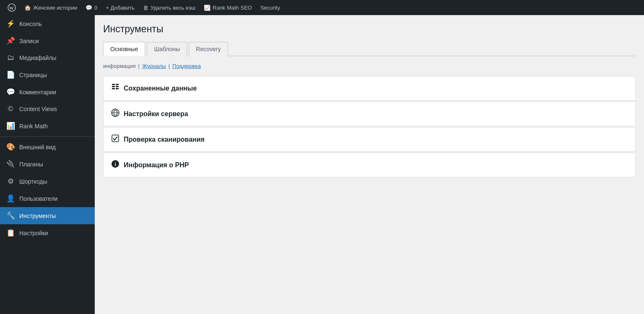 The height and width of the screenshot is (314, 644). Describe the element at coordinates (47, 92) in the screenshot. I see `sidebar-item-comments: 💬Комментарии` at that location.